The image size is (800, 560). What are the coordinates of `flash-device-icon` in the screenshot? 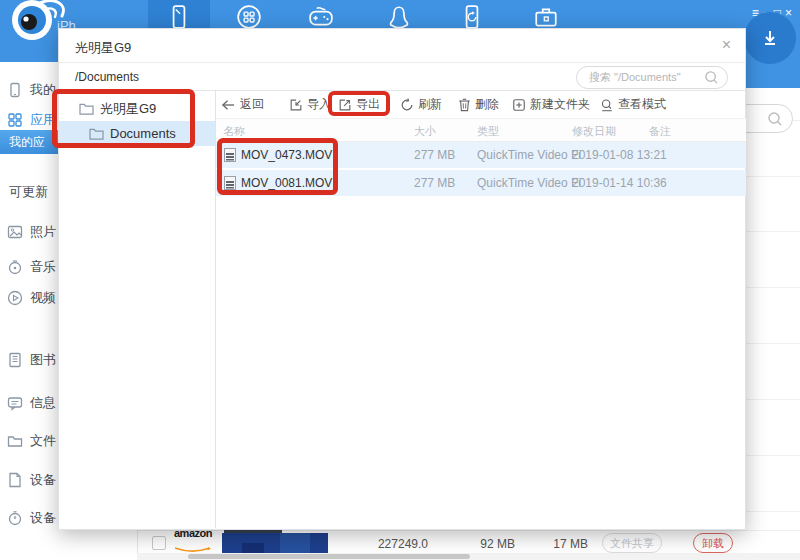 It's located at (472, 17).